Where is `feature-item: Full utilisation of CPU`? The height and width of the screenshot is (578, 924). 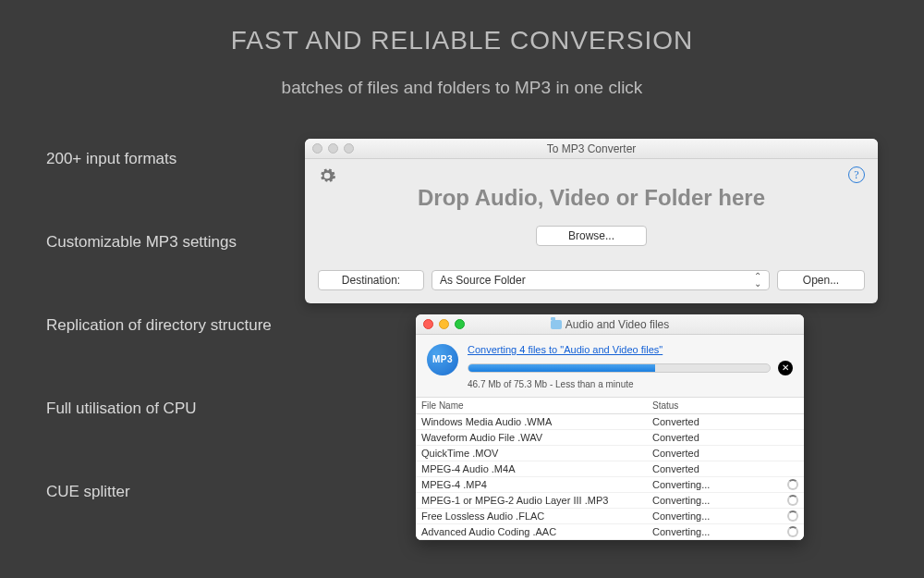
feature-item: Full utilisation of CPU is located at coordinates (159, 409).